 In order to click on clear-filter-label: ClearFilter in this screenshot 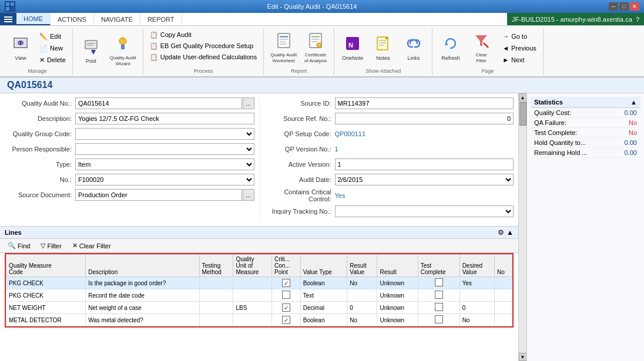, I will do `click(482, 58)`.